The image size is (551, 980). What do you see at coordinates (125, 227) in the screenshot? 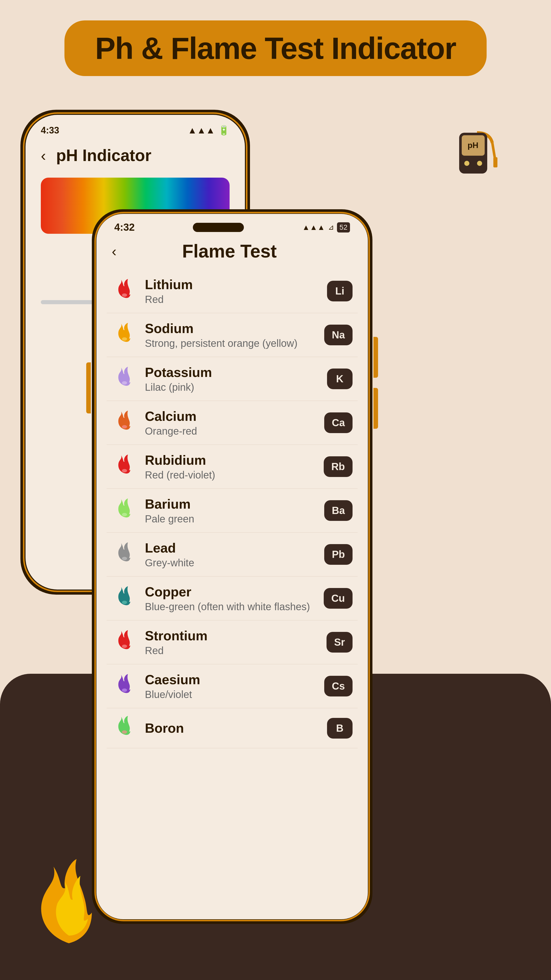
I see `flame-time: 4:32` at bounding box center [125, 227].